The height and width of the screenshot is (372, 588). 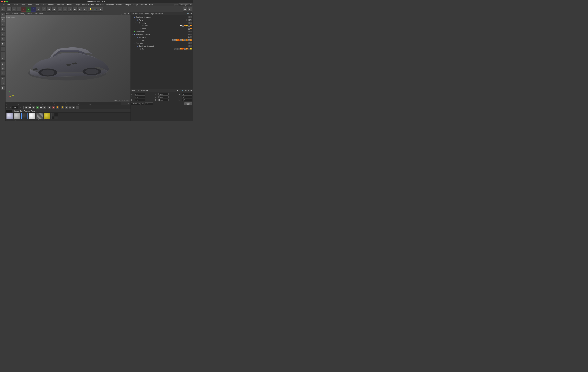 What do you see at coordinates (37, 107) in the screenshot?
I see `play-fwd-btn: ▶` at bounding box center [37, 107].